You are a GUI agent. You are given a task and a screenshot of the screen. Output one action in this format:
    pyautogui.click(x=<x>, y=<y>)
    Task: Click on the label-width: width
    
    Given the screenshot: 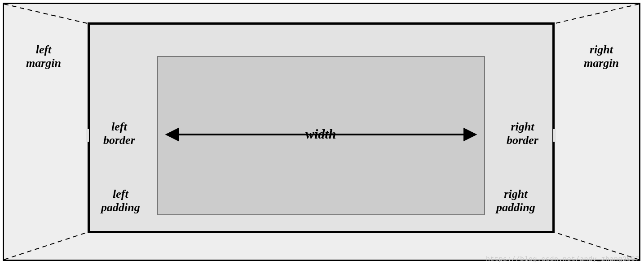 What is the action you would take?
    pyautogui.click(x=321, y=135)
    